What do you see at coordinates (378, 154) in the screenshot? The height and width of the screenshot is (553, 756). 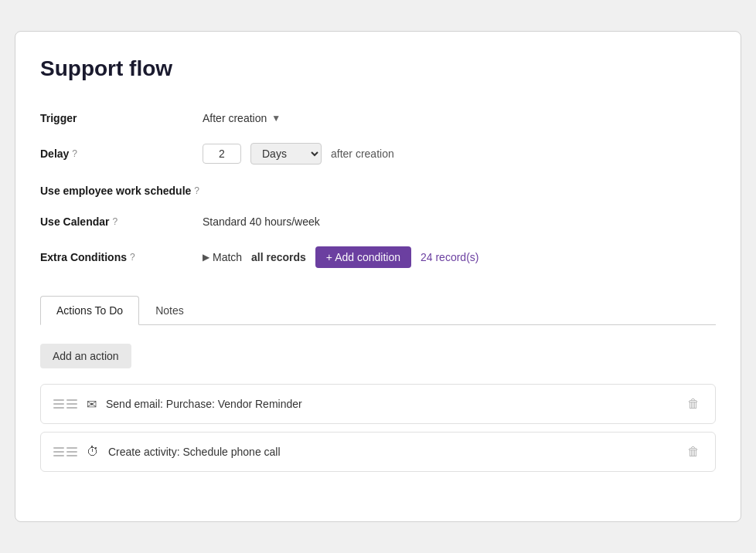 I see `delay-row: Delay ? Days Hours Minutes after creatio…` at bounding box center [378, 154].